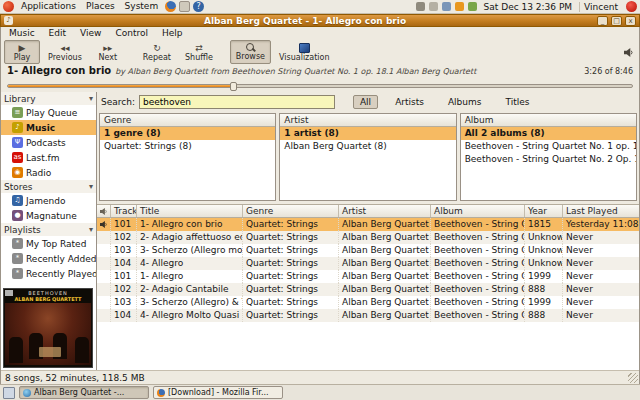  I want to click on toolbar-play-button: ▶Play, so click(22, 52).